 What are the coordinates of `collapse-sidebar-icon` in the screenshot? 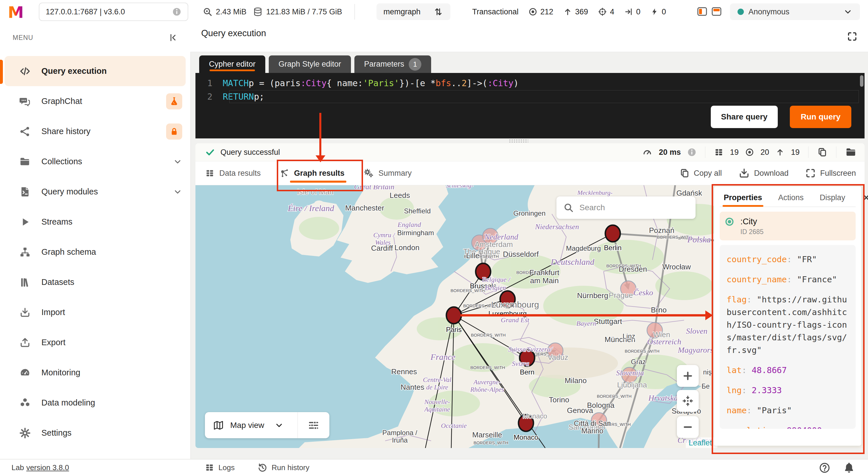 It's located at (173, 38).